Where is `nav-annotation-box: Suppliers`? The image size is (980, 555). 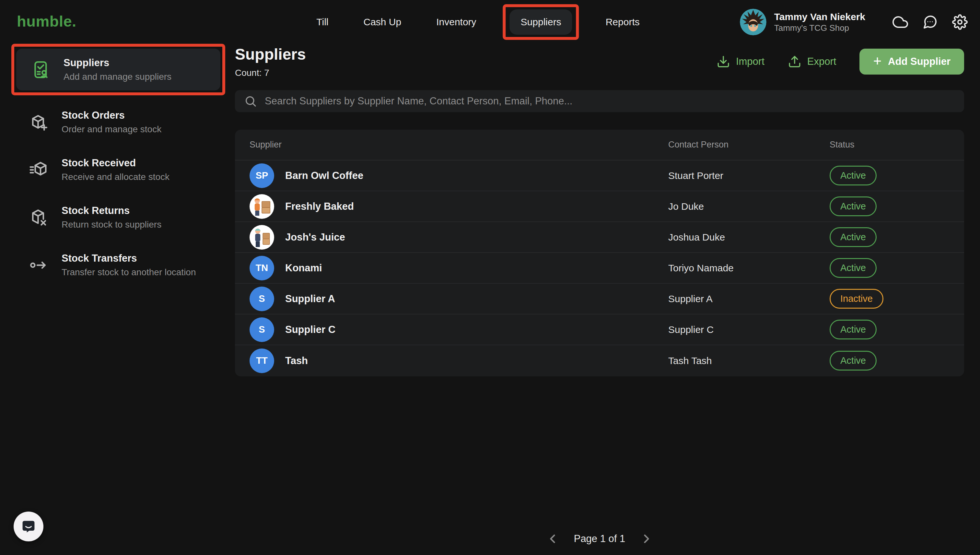 nav-annotation-box: Suppliers is located at coordinates (541, 22).